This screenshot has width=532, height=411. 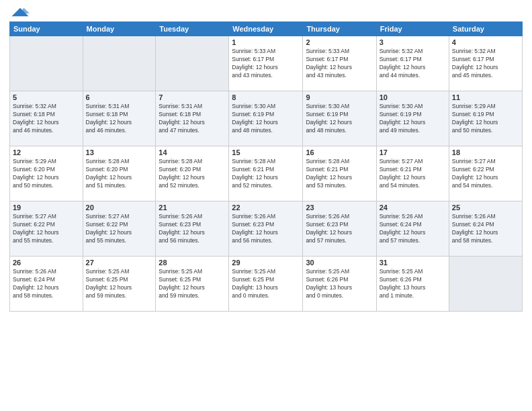 What do you see at coordinates (266, 263) in the screenshot?
I see `day-number: 29` at bounding box center [266, 263].